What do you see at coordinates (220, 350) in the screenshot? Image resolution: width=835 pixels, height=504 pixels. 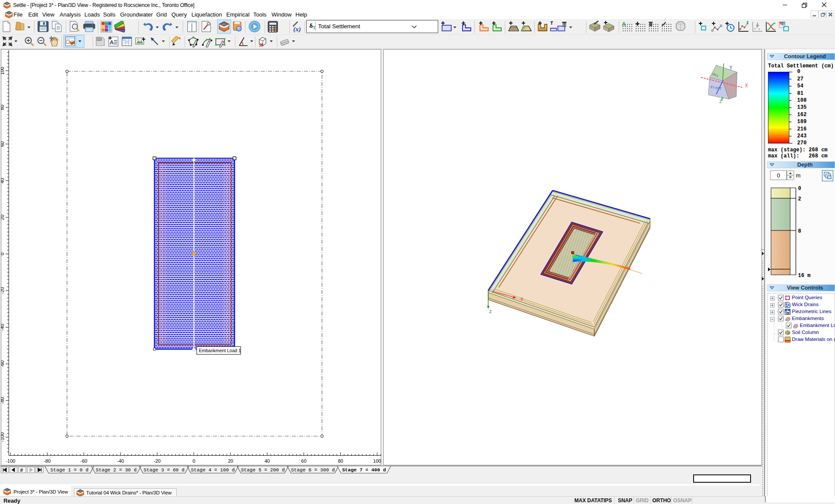 I see `svg-text: Embankment Load 1` at bounding box center [220, 350].